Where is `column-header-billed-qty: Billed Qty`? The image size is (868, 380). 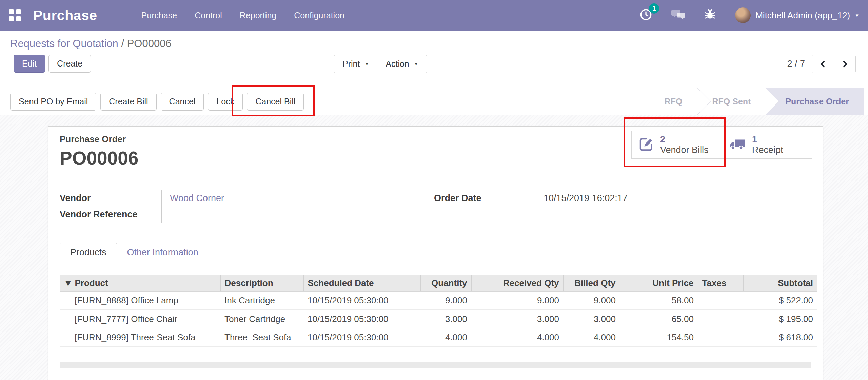 column-header-billed-qty: Billed Qty is located at coordinates (591, 283).